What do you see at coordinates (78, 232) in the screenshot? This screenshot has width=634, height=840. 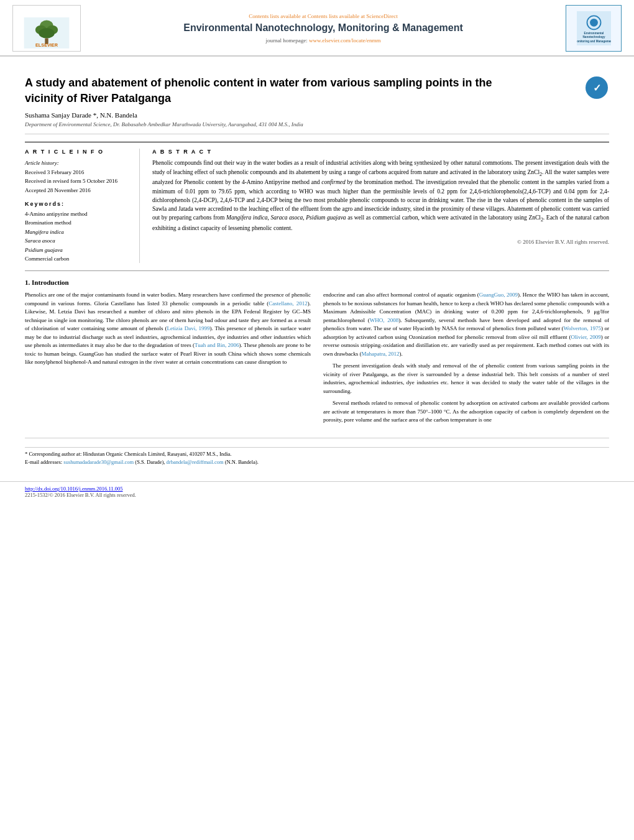 I see `keywords-section: Keywords: 4-Amino antipyrine method Brom…` at bounding box center [78, 232].